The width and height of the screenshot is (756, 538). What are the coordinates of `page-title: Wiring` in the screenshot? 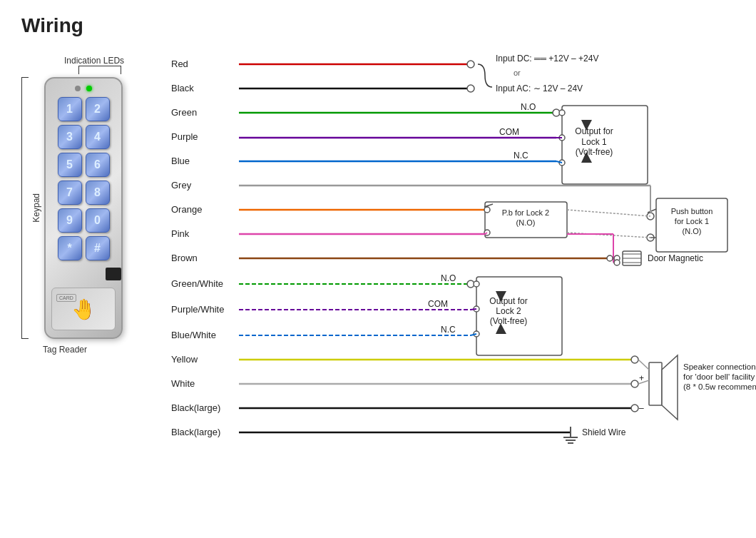 It's located at (378, 26).